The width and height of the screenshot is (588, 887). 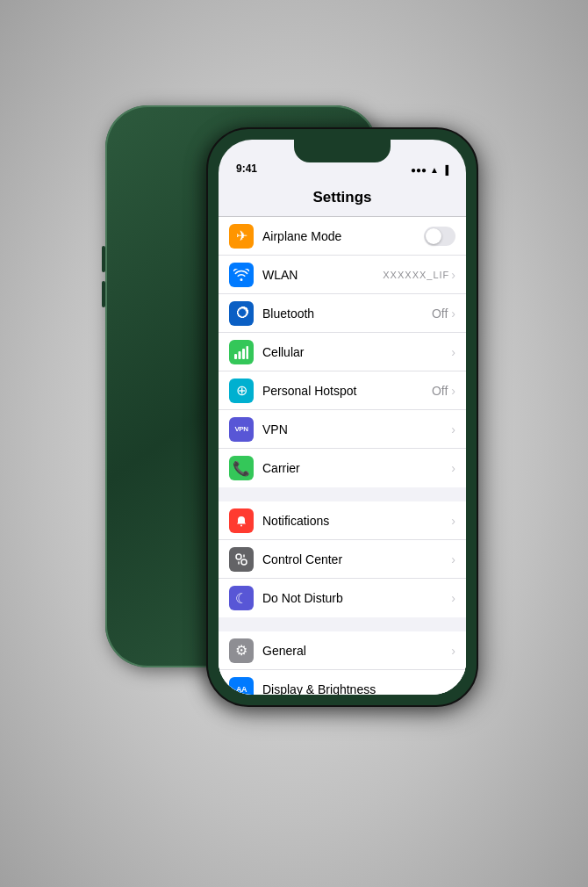 I want to click on display-brightness-label: Display & Brightness, so click(x=356, y=689).